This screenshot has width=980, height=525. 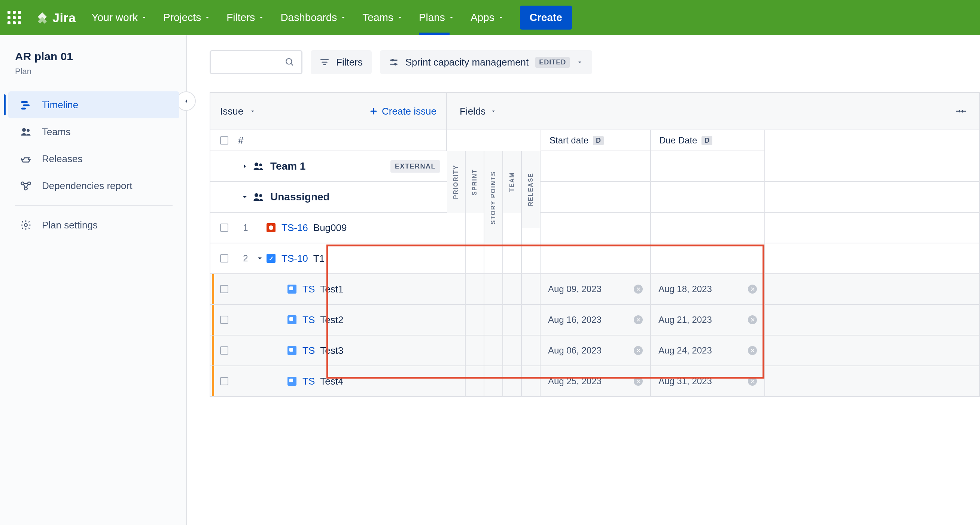 What do you see at coordinates (486, 62) in the screenshot?
I see `view-settings-button: Sprint capacity management EDITED` at bounding box center [486, 62].